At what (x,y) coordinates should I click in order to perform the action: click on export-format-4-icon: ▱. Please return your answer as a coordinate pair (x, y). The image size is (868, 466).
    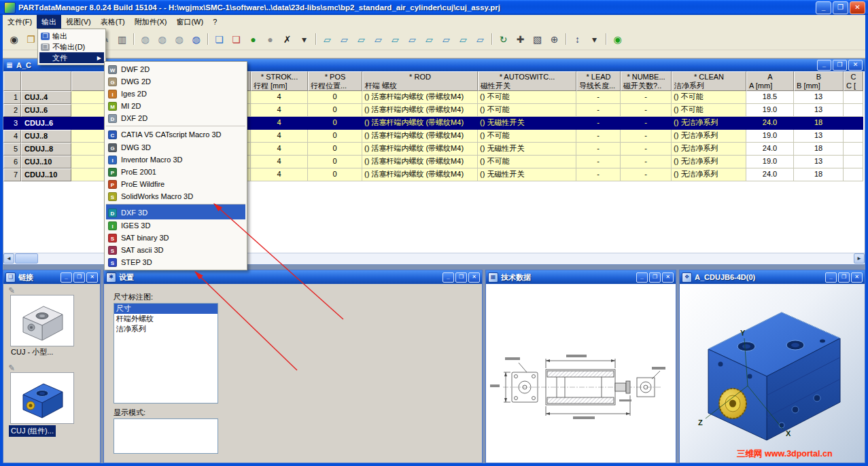
    Looking at the image, I should click on (378, 39).